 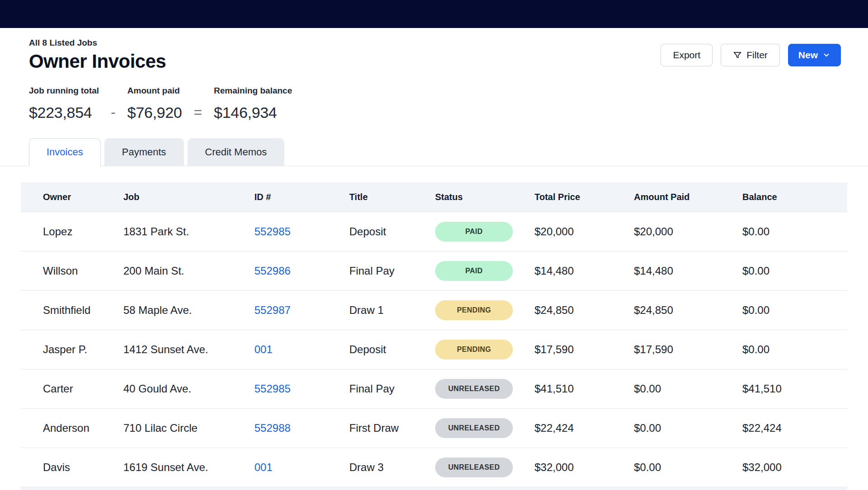 What do you see at coordinates (183, 271) in the screenshot?
I see `cell-job: 200 Main St.` at bounding box center [183, 271].